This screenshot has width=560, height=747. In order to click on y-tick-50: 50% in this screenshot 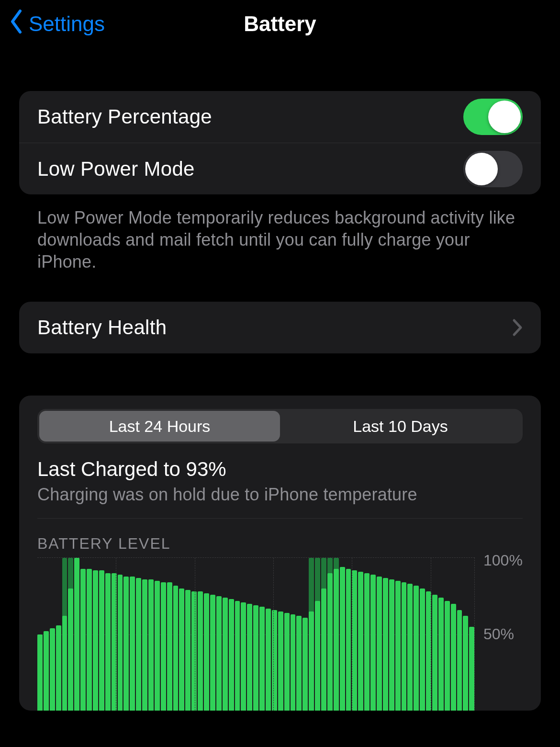, I will do `click(499, 634)`.